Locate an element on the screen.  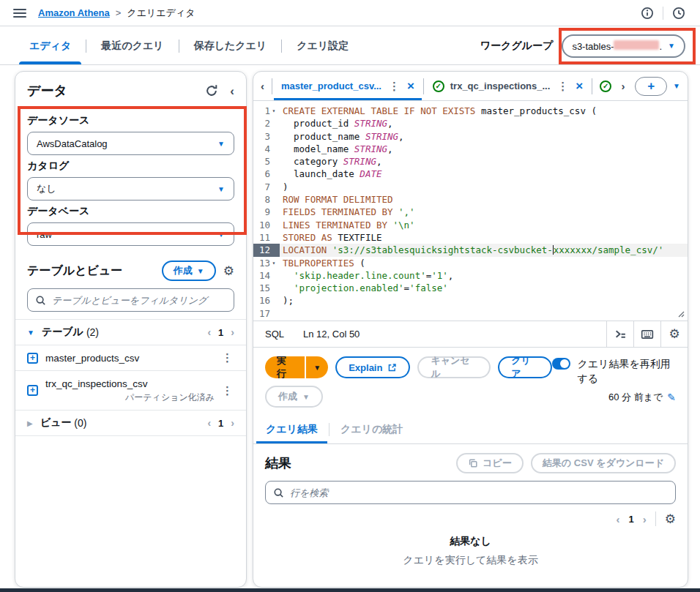
tab-query-results: クエリ結果 is located at coordinates (291, 429).